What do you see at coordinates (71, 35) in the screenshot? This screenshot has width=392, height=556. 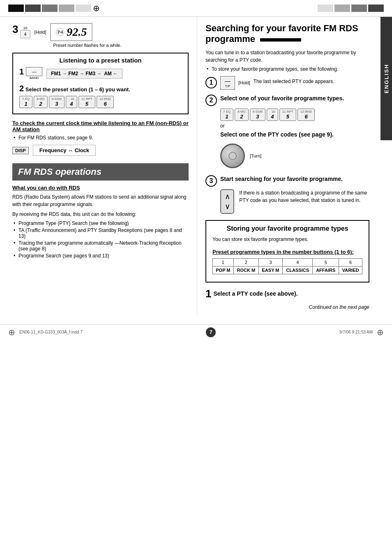 I see `step3-content: 10 4 [Hold] P4 92.5 Preset number flashe…` at bounding box center [71, 35].